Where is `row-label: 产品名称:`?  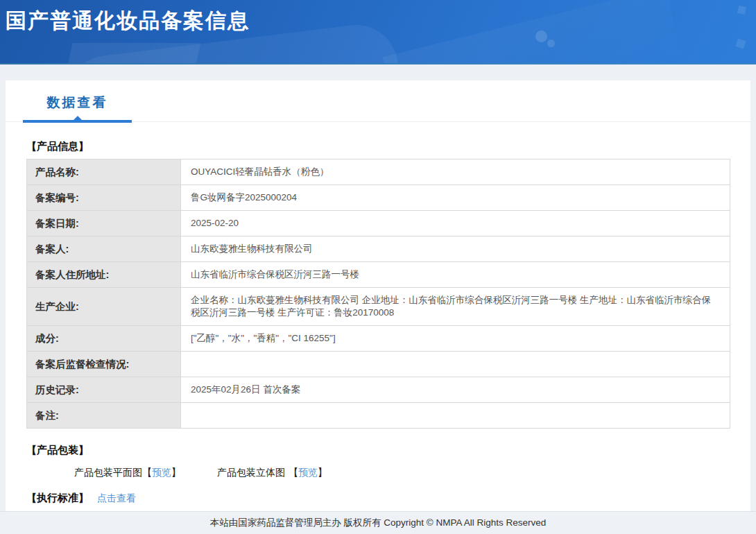 row-label: 产品名称: is located at coordinates (104, 172).